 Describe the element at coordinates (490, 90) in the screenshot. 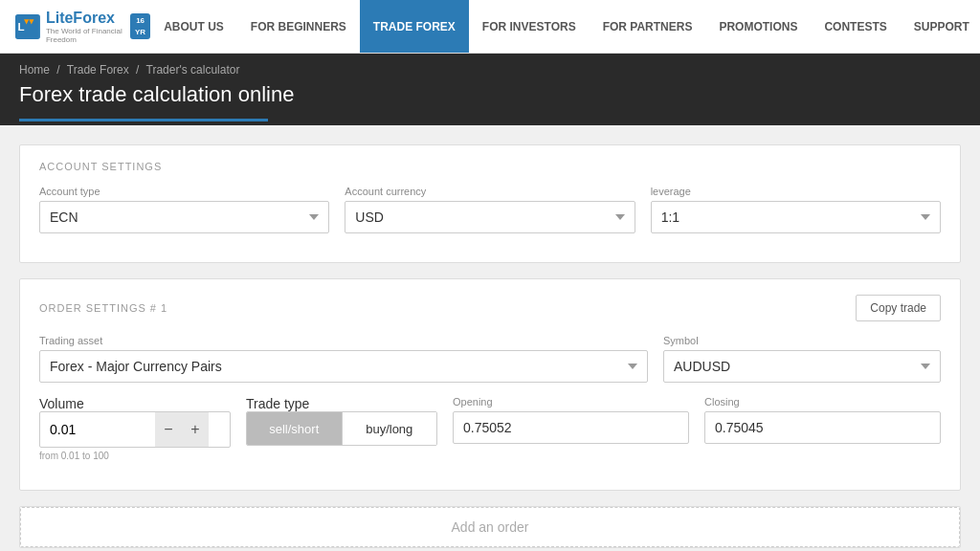

I see `breadcrumb-bar: Home / Trade Forex / Trader's calculator…` at that location.